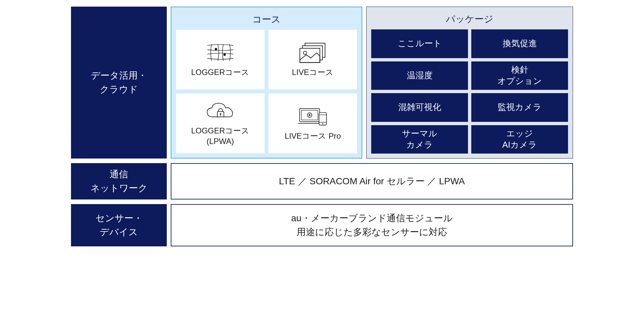 The image size is (644, 321). Describe the element at coordinates (267, 83) in the screenshot. I see `course-panel: コース` at that location.